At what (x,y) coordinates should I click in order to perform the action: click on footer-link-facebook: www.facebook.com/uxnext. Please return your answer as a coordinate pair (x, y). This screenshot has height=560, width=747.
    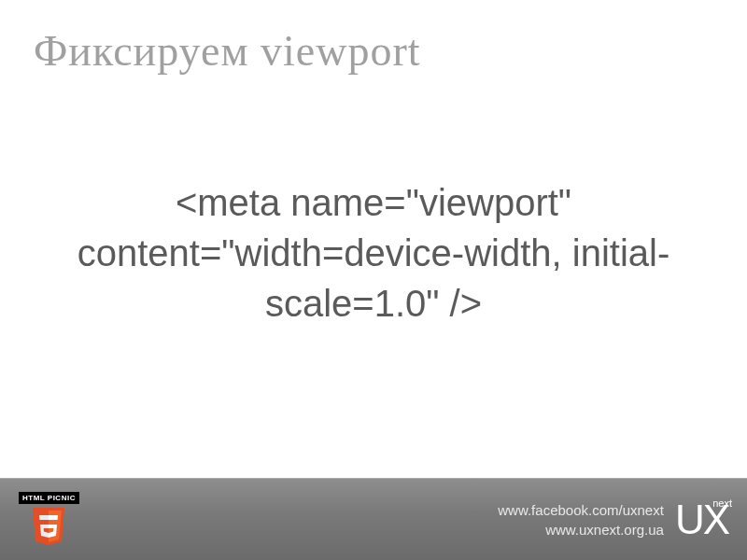
    Looking at the image, I should click on (581, 510).